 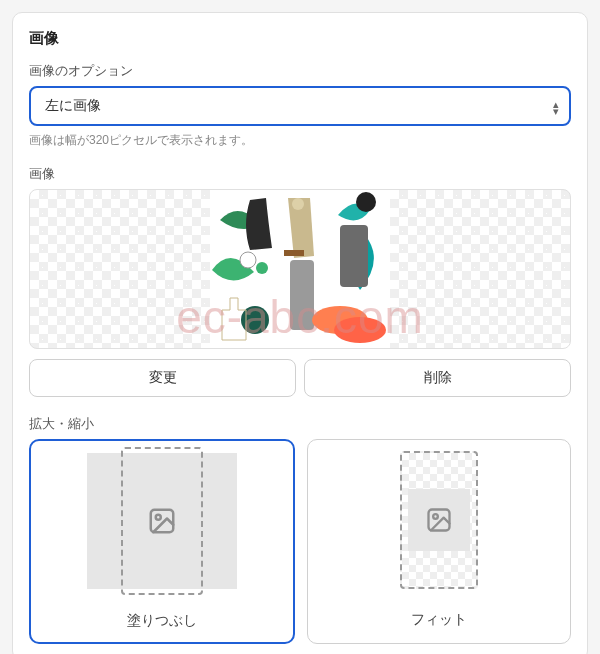 What do you see at coordinates (162, 521) in the screenshot?
I see `fill-bg` at bounding box center [162, 521].